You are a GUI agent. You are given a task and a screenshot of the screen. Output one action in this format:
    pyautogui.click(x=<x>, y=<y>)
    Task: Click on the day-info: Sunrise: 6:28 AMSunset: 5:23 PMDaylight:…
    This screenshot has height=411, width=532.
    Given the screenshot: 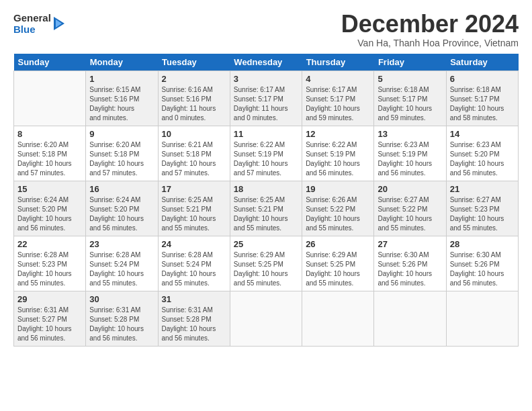 What is the action you would take?
    pyautogui.click(x=44, y=269)
    